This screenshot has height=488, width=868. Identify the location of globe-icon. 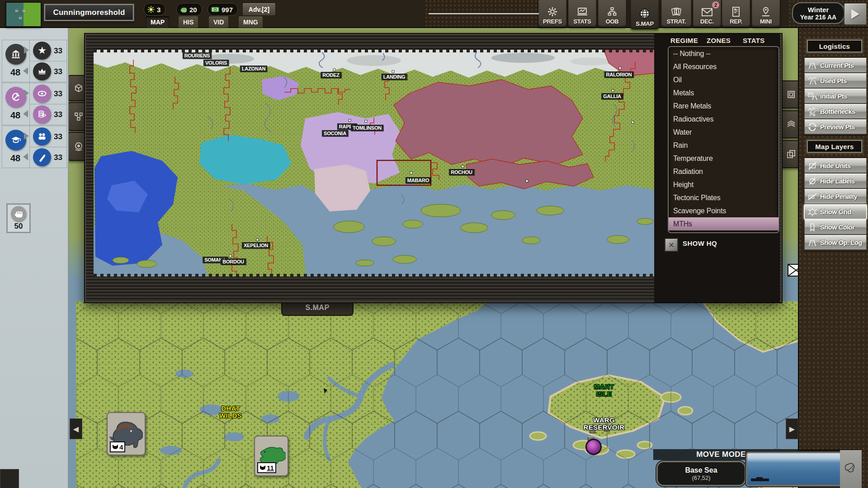
(645, 14).